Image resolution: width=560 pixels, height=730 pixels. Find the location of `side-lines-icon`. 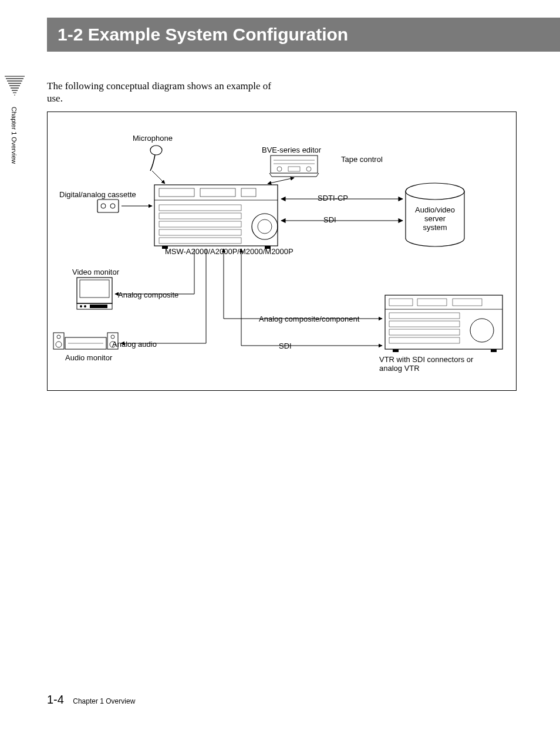

side-lines-icon is located at coordinates (15, 88).